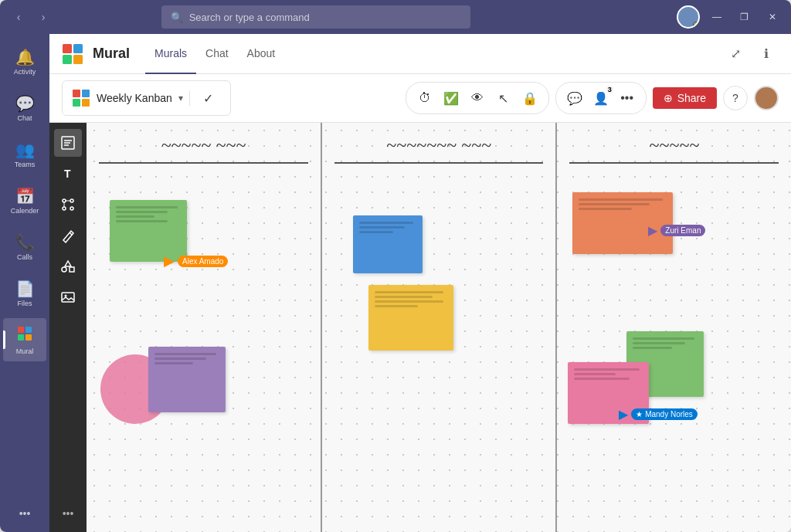 This screenshot has height=532, width=791. What do you see at coordinates (575, 98) in the screenshot?
I see `comment-tool: 💬` at bounding box center [575, 98].